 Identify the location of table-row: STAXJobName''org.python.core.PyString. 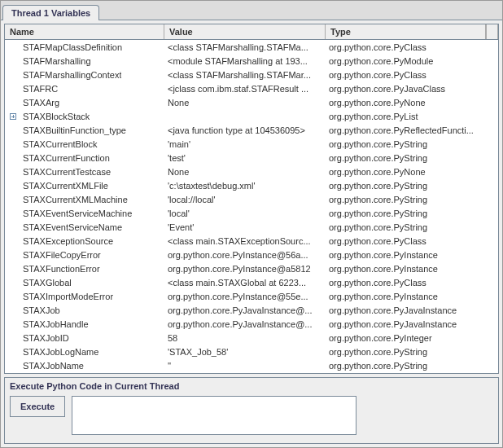
(252, 365).